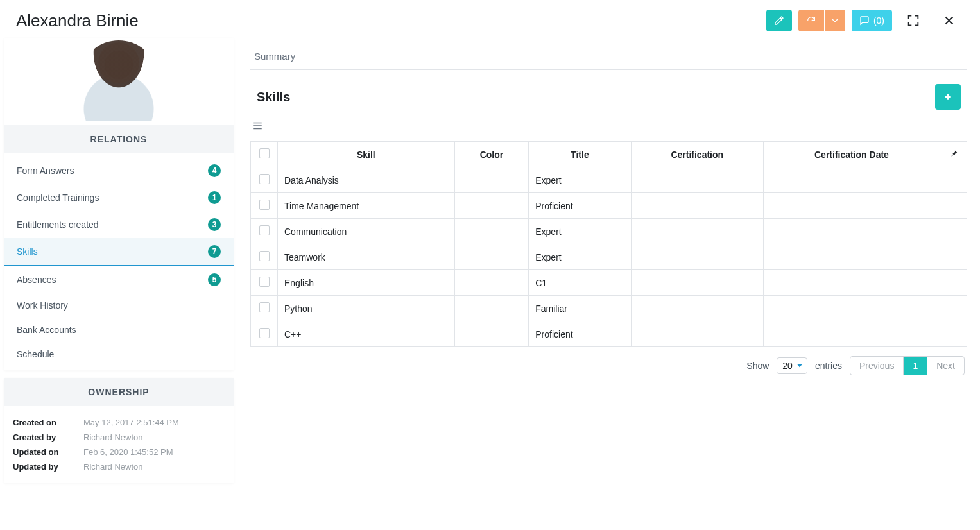 The width and height of the screenshot is (980, 530). I want to click on sidebar-item-skills: Skills7, so click(119, 252).